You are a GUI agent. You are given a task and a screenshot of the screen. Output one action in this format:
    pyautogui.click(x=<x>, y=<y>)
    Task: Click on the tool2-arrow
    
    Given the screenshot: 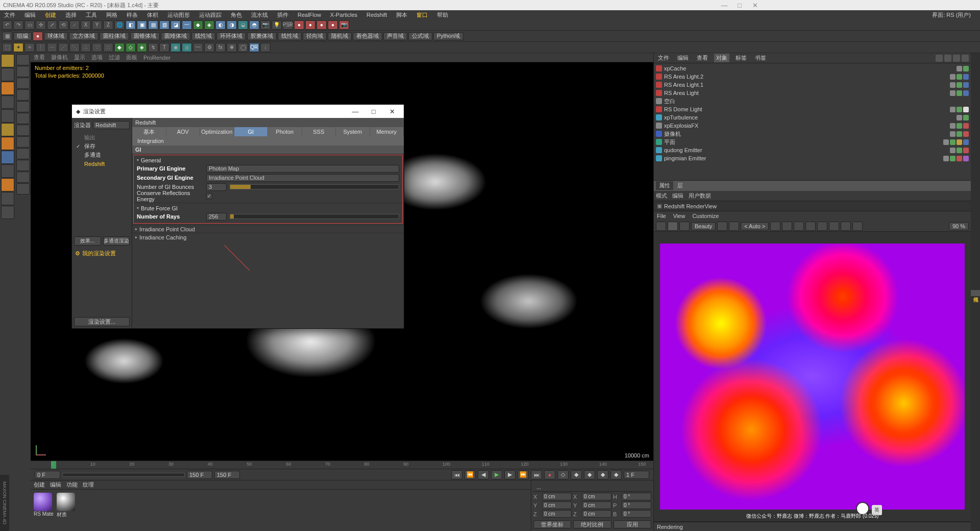 What is the action you would take?
    pyautogui.click(x=23, y=71)
    